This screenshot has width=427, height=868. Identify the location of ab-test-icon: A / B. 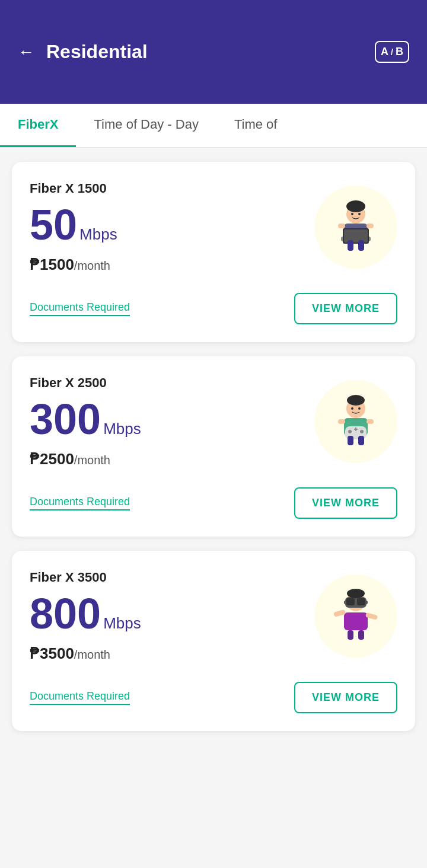
(392, 52).